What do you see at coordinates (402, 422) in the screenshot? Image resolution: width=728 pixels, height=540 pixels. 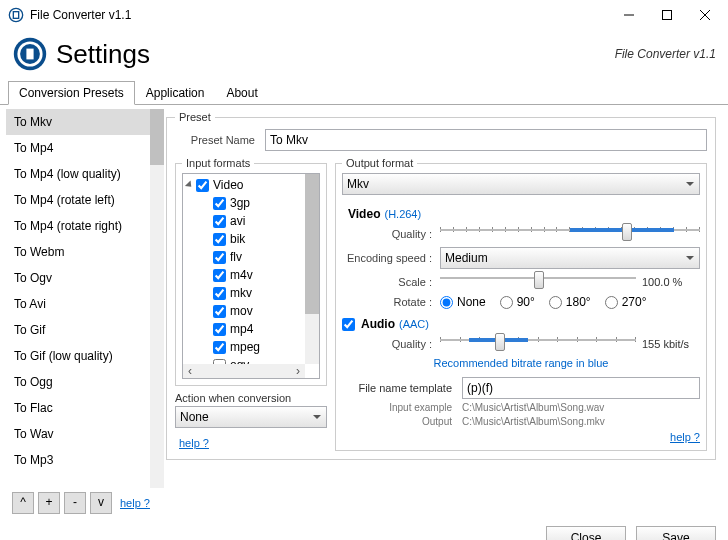 I see `output-example-label: Output` at bounding box center [402, 422].